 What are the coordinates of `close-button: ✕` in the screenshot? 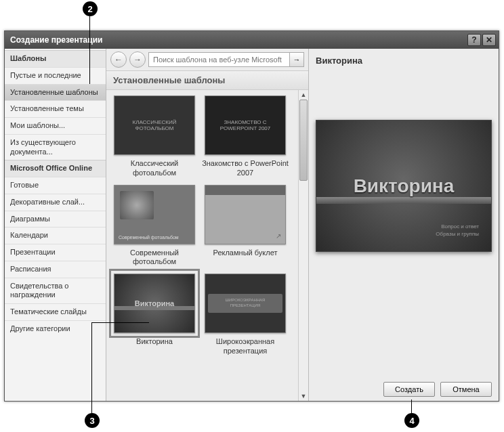 It's located at (489, 40).